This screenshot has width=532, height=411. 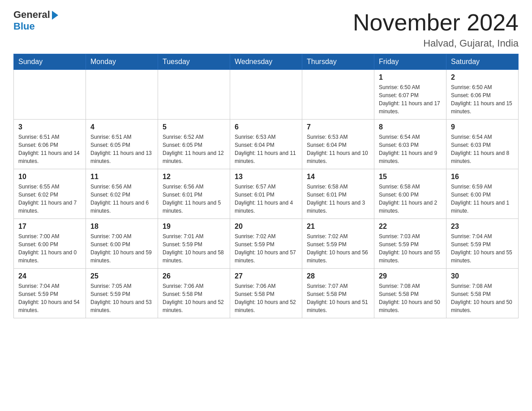 I want to click on day-info: Sunrise: 7:03 AMSunset: 5:59 PMDaylight:…, so click(x=410, y=248).